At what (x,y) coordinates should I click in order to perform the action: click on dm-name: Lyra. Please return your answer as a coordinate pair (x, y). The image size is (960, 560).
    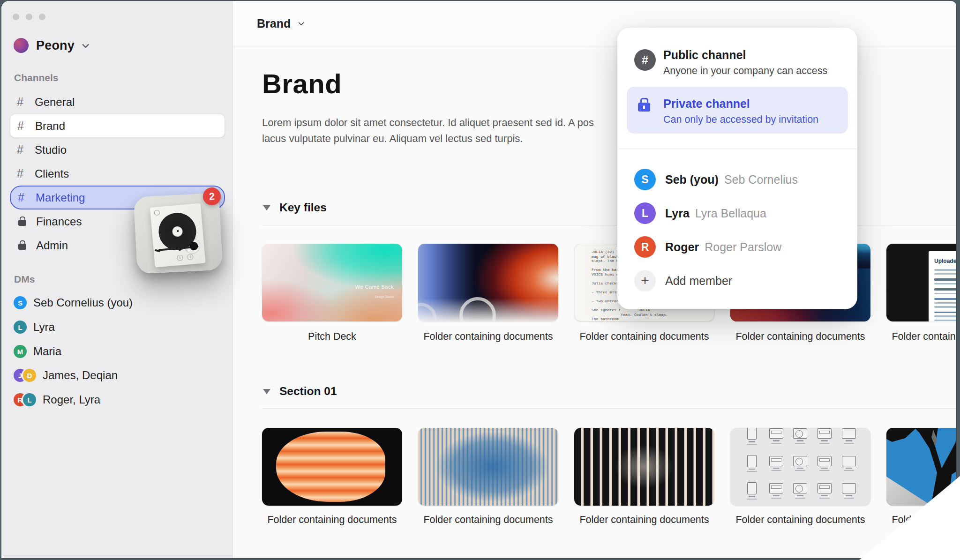
    Looking at the image, I should click on (44, 327).